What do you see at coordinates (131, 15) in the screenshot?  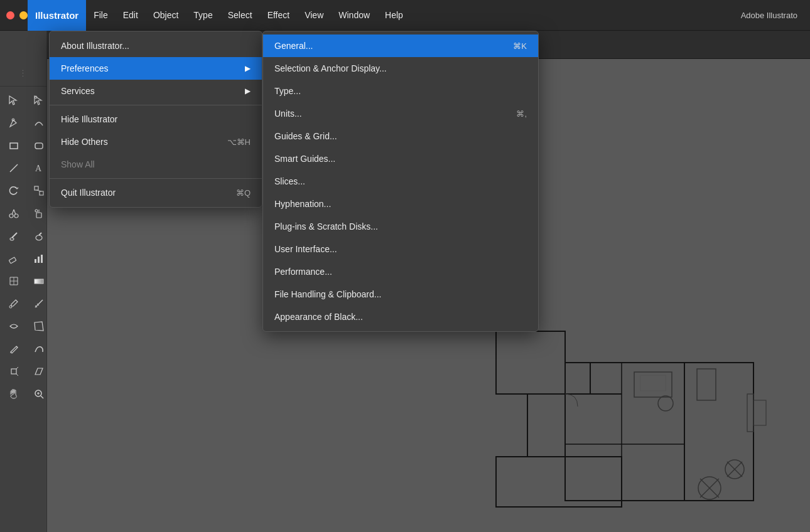 I see `menu-edit: Edit` at bounding box center [131, 15].